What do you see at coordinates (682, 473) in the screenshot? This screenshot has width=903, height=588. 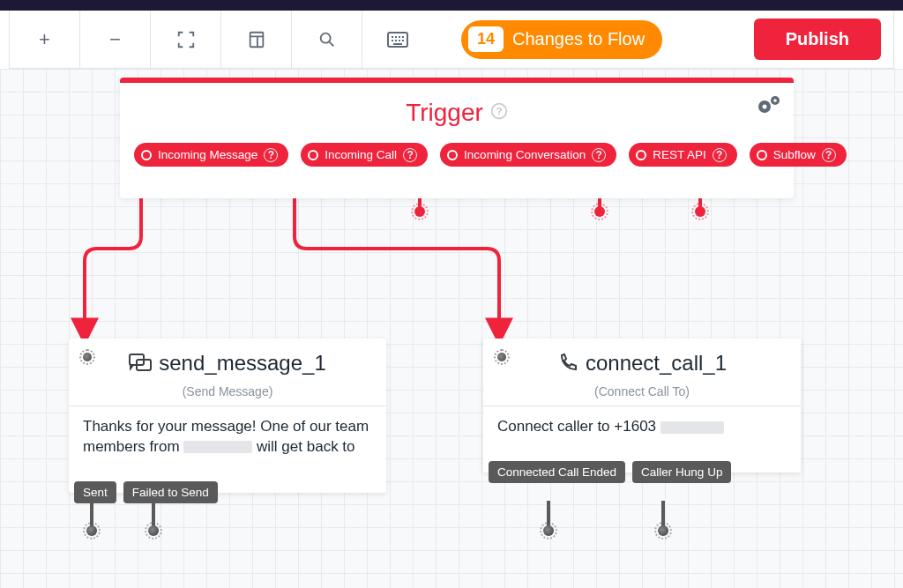 I see `node-out-hungup: Caller Hung Up` at bounding box center [682, 473].